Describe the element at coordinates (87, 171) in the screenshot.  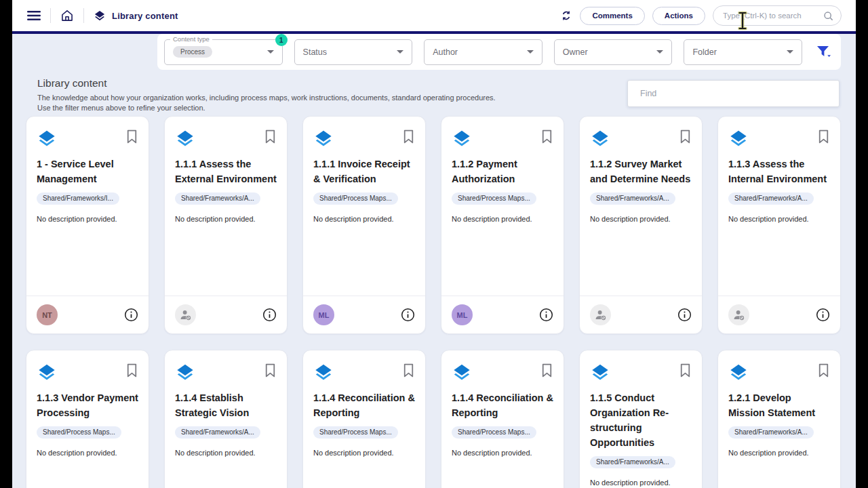
I see `card-title: 1 - Service Level Management` at that location.